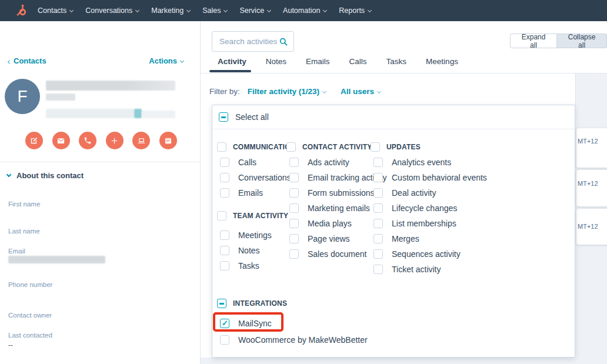 This screenshot has width=607, height=364. Describe the element at coordinates (292, 323) in the screenshot. I see `option-mailsync: MailSync` at that location.